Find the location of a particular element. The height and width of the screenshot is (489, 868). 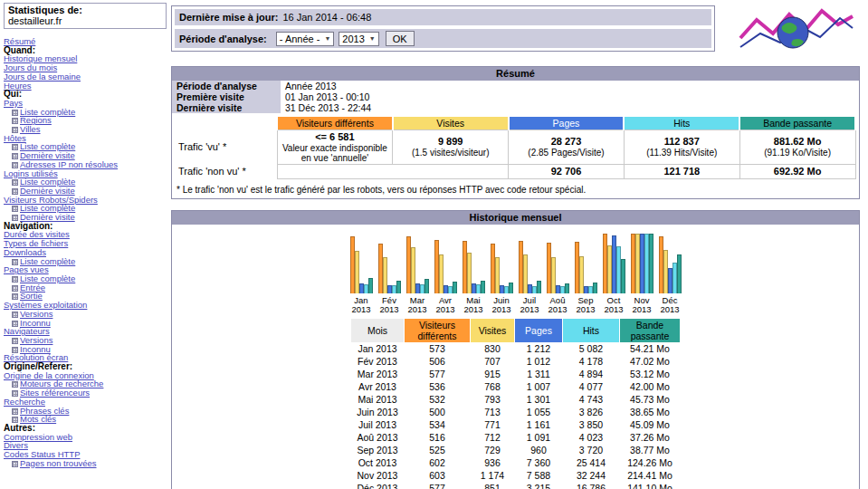

month-cell-value: 141.10 Mo is located at coordinates (650, 485).